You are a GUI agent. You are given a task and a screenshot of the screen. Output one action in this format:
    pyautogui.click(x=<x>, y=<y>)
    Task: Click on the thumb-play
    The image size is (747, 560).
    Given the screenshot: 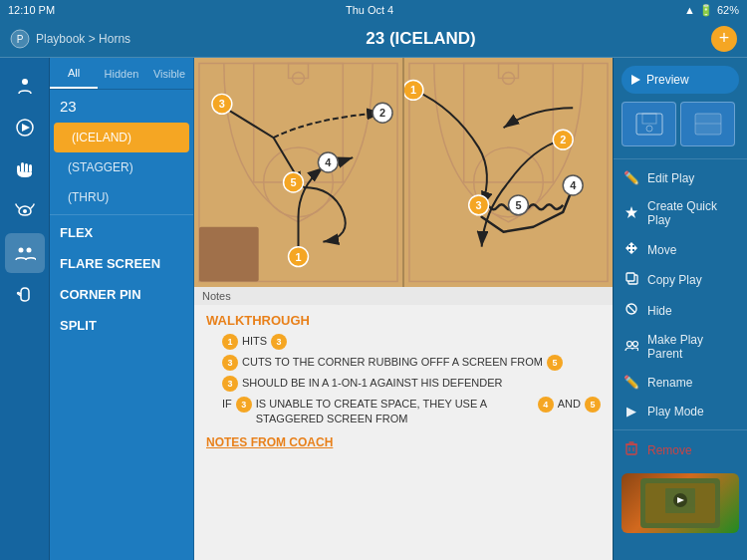 What is the action you would take?
    pyautogui.click(x=649, y=124)
    